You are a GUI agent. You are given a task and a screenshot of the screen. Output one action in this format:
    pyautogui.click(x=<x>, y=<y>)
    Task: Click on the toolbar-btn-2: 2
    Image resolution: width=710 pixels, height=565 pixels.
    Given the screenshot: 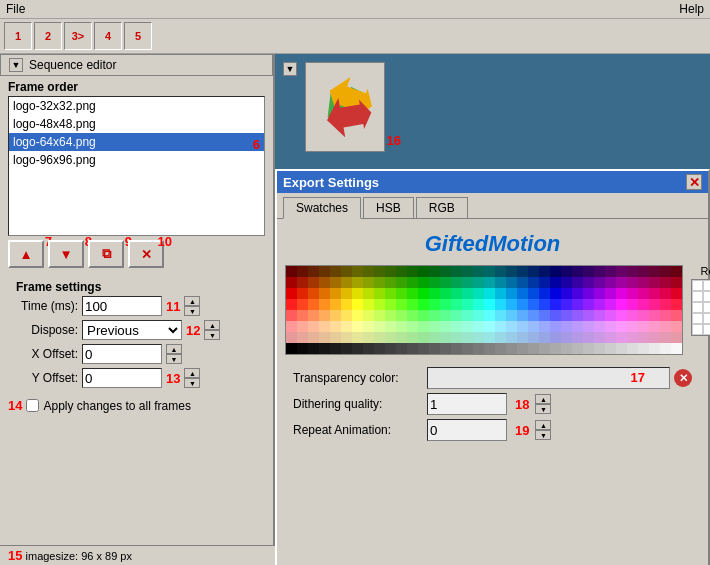 What is the action you would take?
    pyautogui.click(x=48, y=36)
    